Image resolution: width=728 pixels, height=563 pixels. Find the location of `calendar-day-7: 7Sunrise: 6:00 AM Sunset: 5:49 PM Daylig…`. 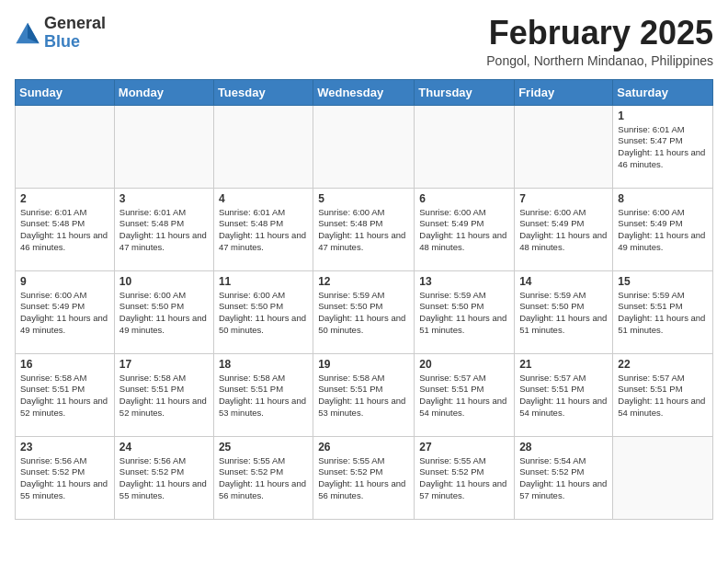

calendar-day-7: 7Sunrise: 6:00 AM Sunset: 5:49 PM Daylig… is located at coordinates (564, 229).